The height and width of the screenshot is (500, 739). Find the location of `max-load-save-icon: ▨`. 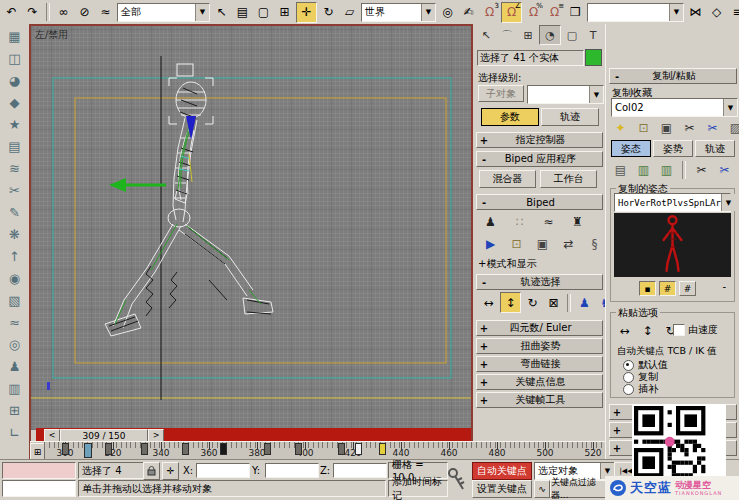

max-load-save-icon: ▨ is located at coordinates (732, 128).